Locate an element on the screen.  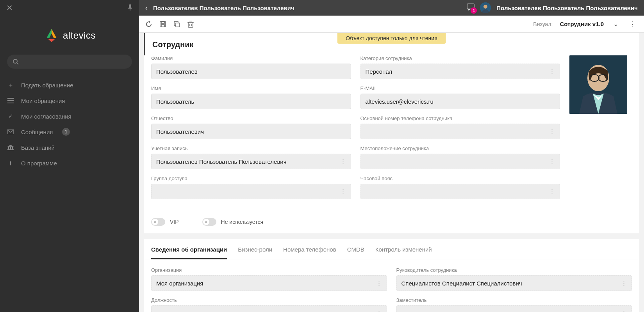
page-title: Пользователев Пользователь Пользователев… is located at coordinates (307, 8).